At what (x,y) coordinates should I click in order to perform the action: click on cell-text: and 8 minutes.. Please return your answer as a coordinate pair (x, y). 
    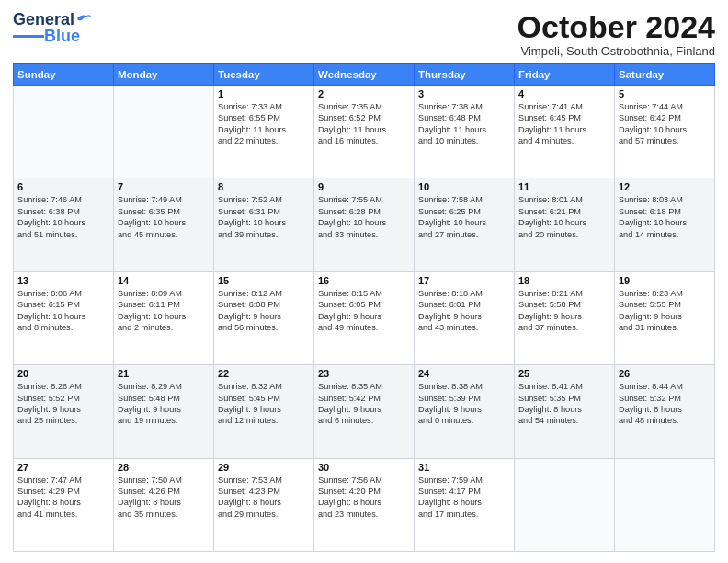
    Looking at the image, I should click on (63, 327).